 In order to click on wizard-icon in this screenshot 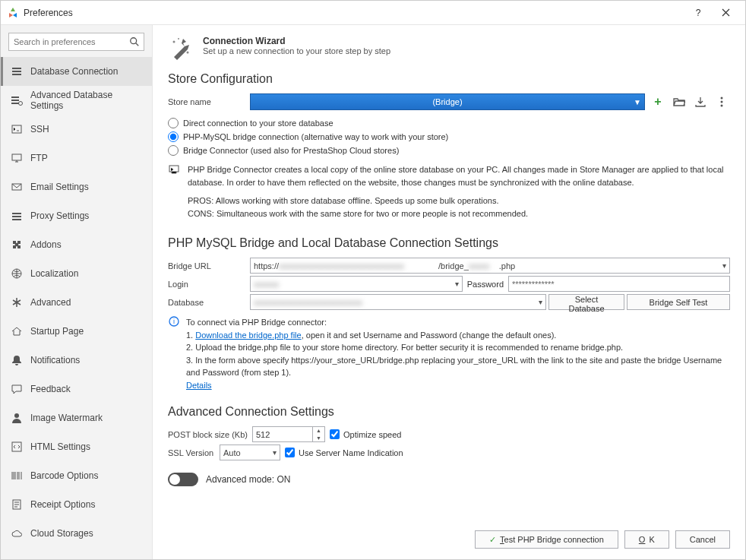, I will do `click(180, 48)`.